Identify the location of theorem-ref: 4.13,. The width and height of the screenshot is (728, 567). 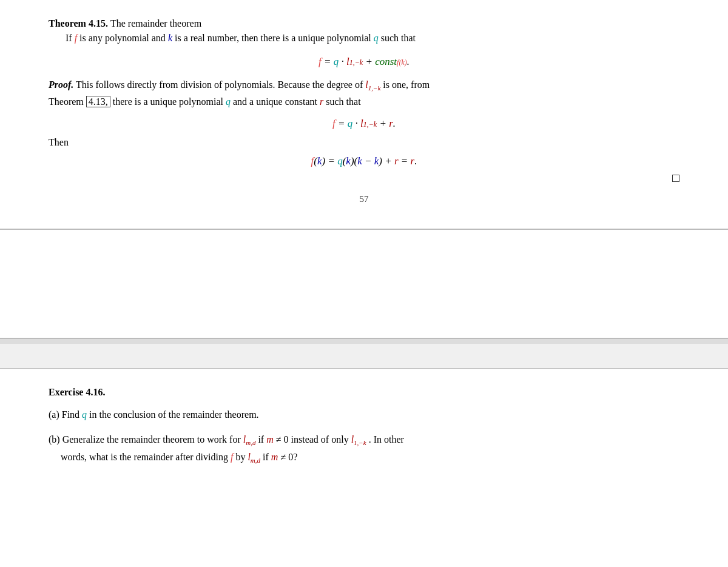
(98, 102).